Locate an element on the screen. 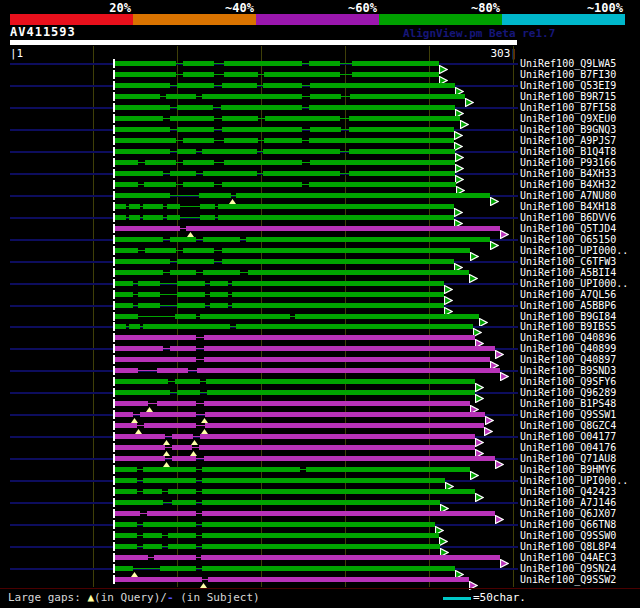 This screenshot has height=608, width=640. row-label: UniRef100_Q6JX07 is located at coordinates (568, 514).